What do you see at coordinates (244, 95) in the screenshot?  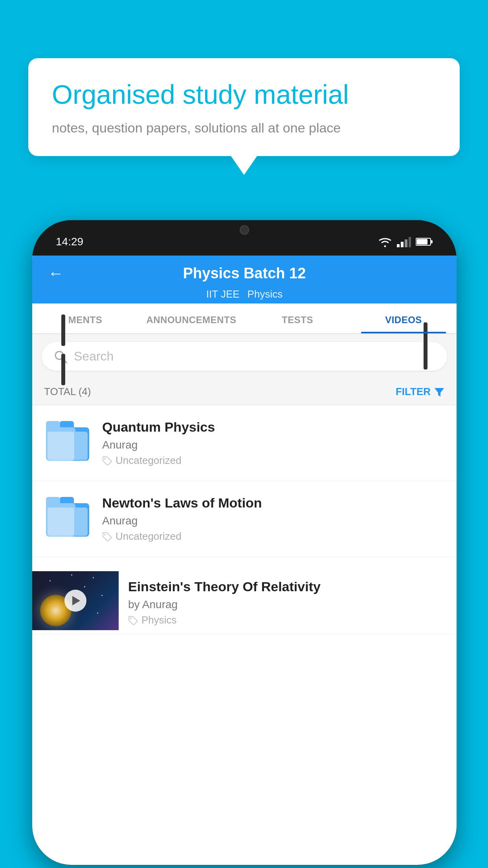 I see `bubble-title: Organised study material` at bounding box center [244, 95].